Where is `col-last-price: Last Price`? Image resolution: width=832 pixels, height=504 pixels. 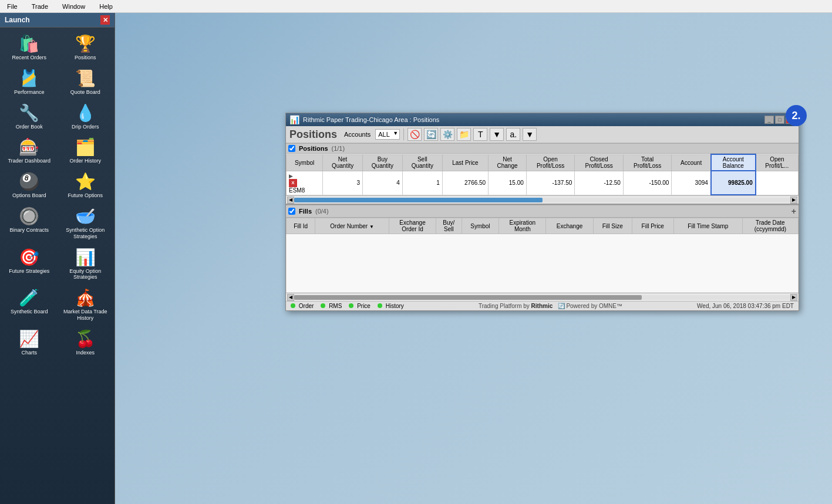
col-last-price: Last Price is located at coordinates (465, 163).